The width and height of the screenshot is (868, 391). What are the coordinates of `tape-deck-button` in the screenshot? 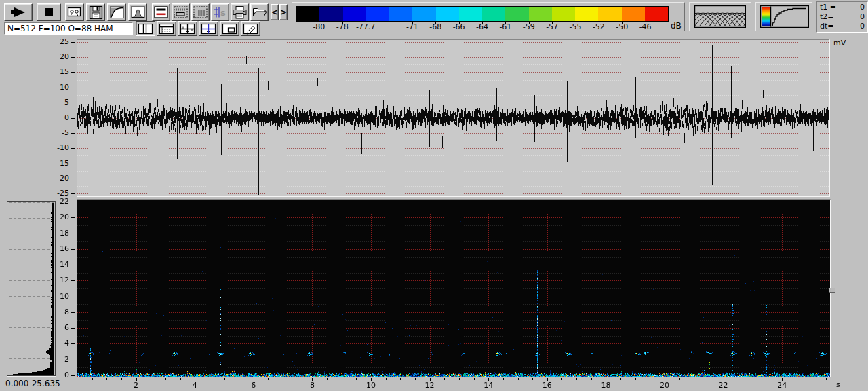 It's located at (75, 12).